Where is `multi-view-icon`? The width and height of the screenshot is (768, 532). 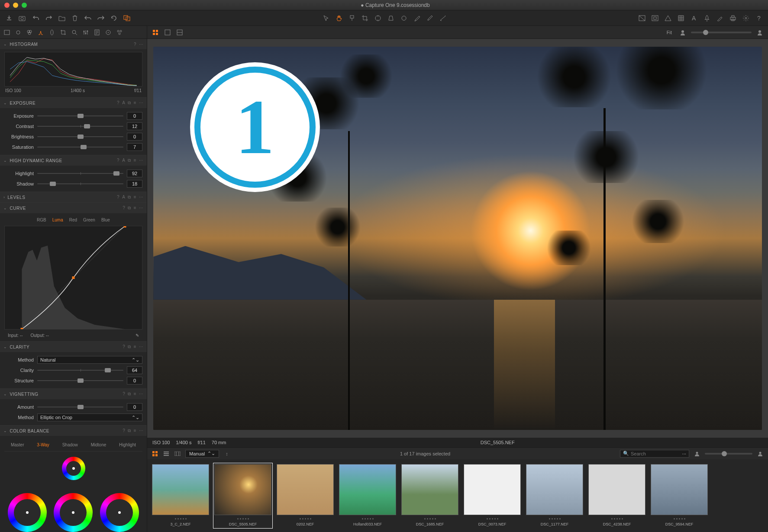 multi-view-icon is located at coordinates (155, 32).